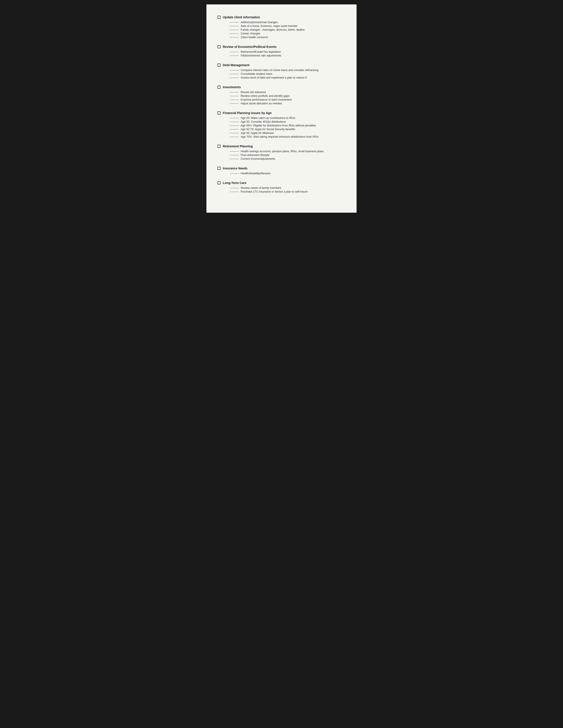 The image size is (563, 728). Describe the element at coordinates (279, 70) in the screenshot. I see `item-text: Compare interest rates on home loans and…` at that location.